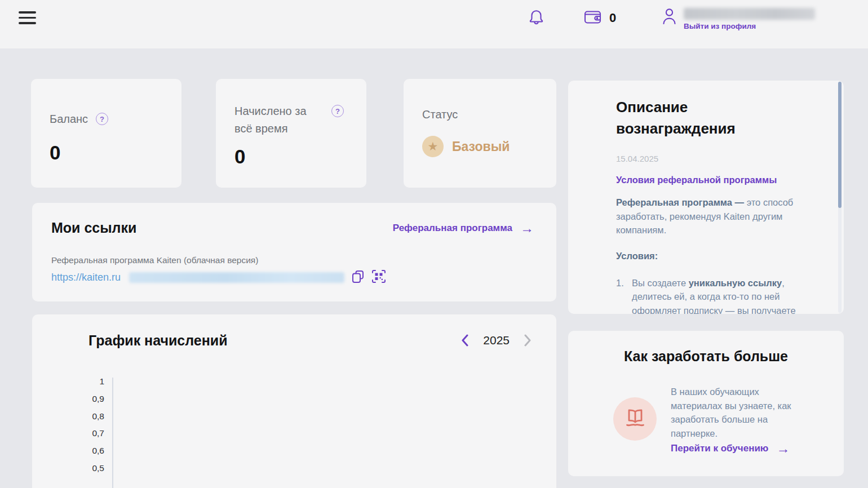 The height and width of the screenshot is (488, 868). Describe the element at coordinates (86, 277) in the screenshot. I see `referral-url-link: https://kaiten.ru` at that location.